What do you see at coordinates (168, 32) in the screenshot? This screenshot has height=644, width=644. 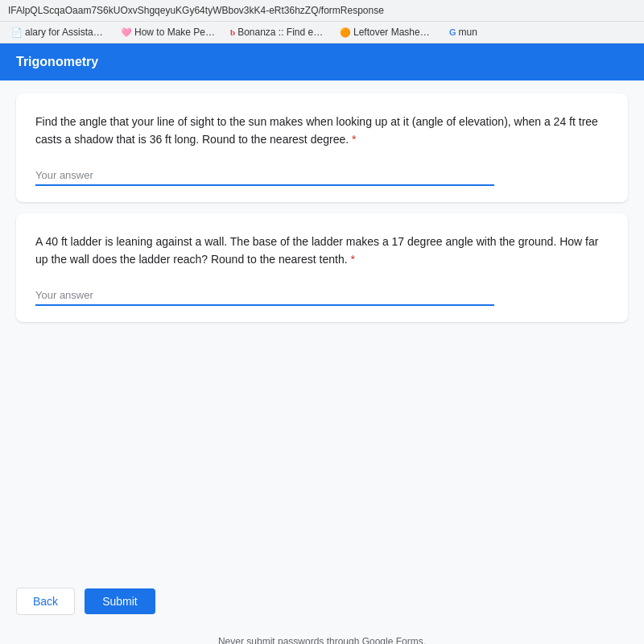 I see `bookmark-howto: 🩷 How to Make Perfe...` at bounding box center [168, 32].